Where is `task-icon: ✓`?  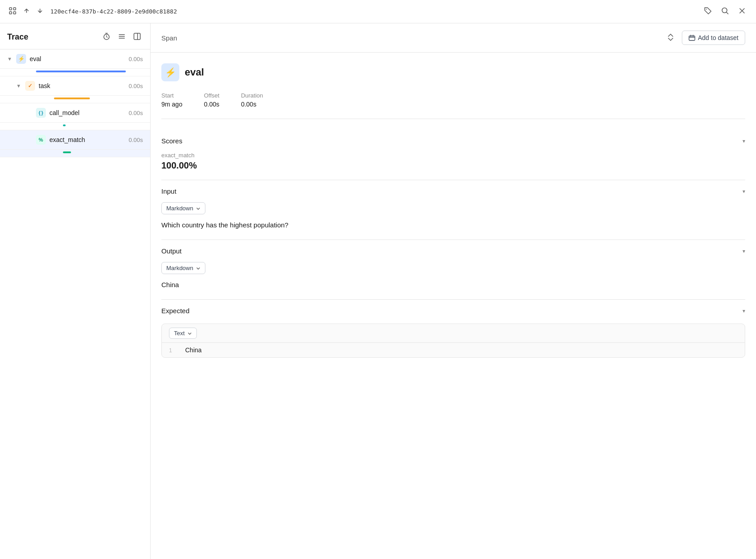 task-icon: ✓ is located at coordinates (30, 86).